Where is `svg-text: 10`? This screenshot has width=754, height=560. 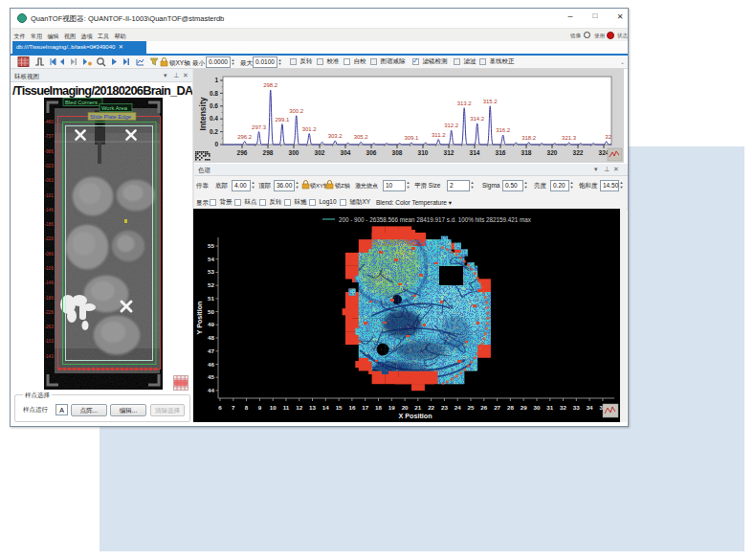
svg-text: 10 is located at coordinates (274, 408).